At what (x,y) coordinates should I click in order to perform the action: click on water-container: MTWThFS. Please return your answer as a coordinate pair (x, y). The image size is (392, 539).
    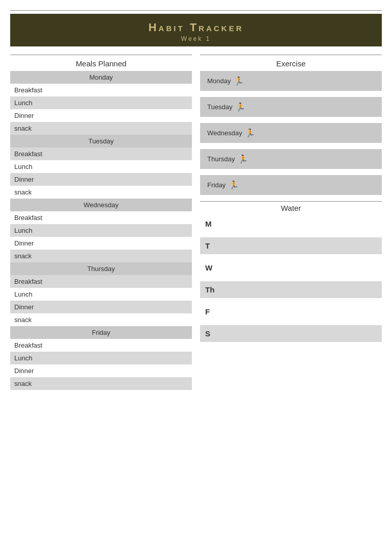
    Looking at the image, I should click on (291, 279).